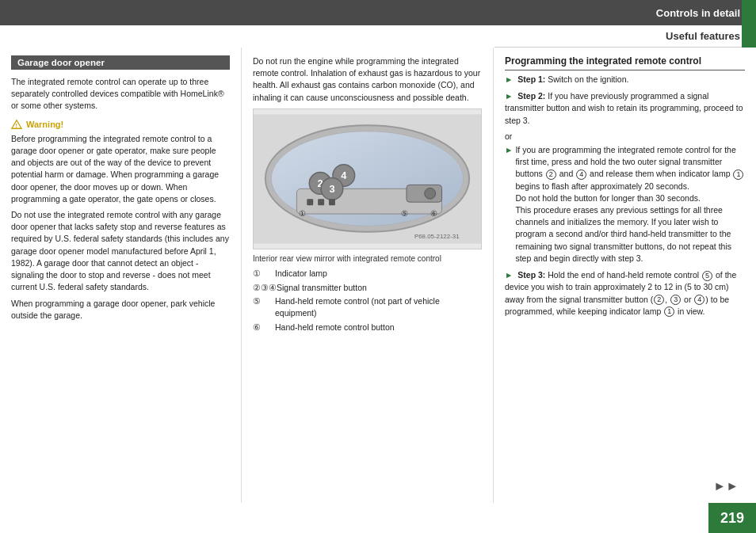 This screenshot has width=756, height=533. I want to click on item-desc-234: Signal transmitter button, so click(379, 288).